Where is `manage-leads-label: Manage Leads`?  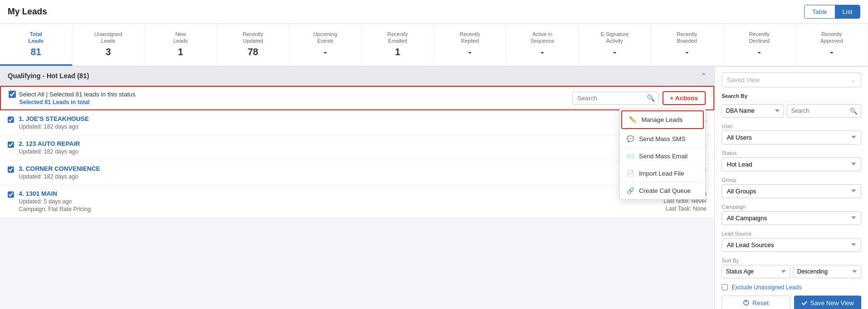 manage-leads-label: Manage Leads is located at coordinates (662, 120).